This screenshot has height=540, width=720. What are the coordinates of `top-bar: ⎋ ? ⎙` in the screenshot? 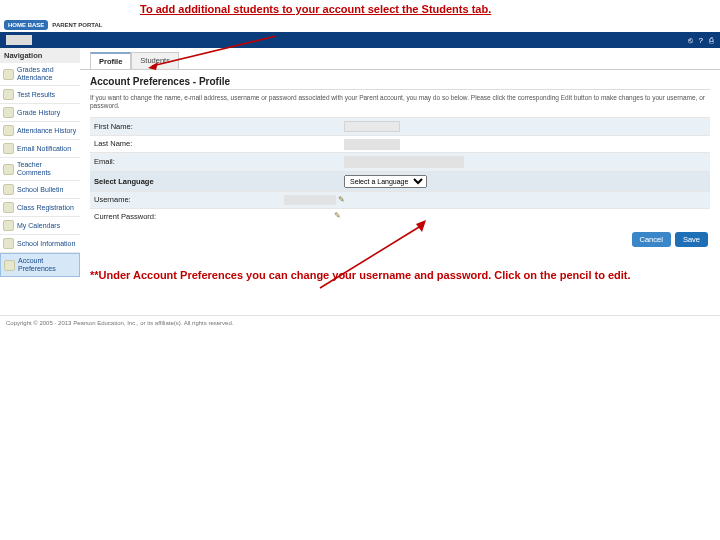 It's located at (360, 40).